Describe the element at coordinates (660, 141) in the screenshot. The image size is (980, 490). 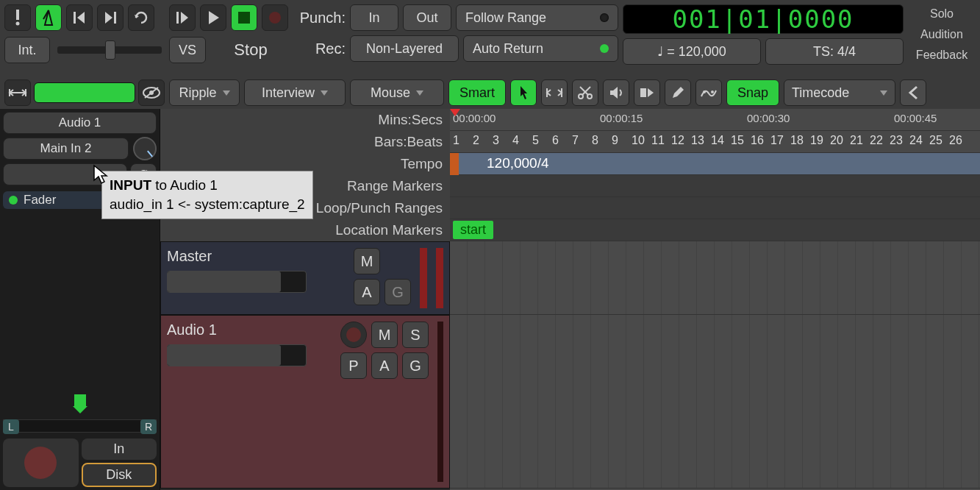
I see `bar-number: 11` at that location.